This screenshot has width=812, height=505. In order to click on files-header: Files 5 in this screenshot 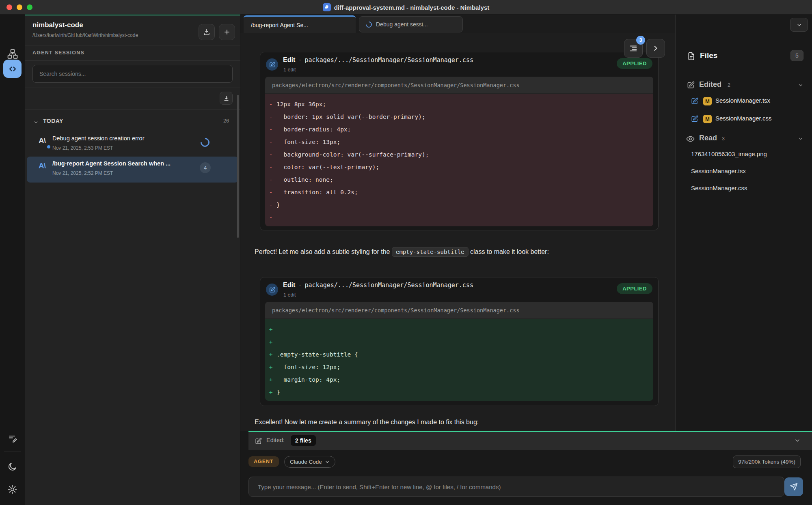, I will do `click(744, 60)`.